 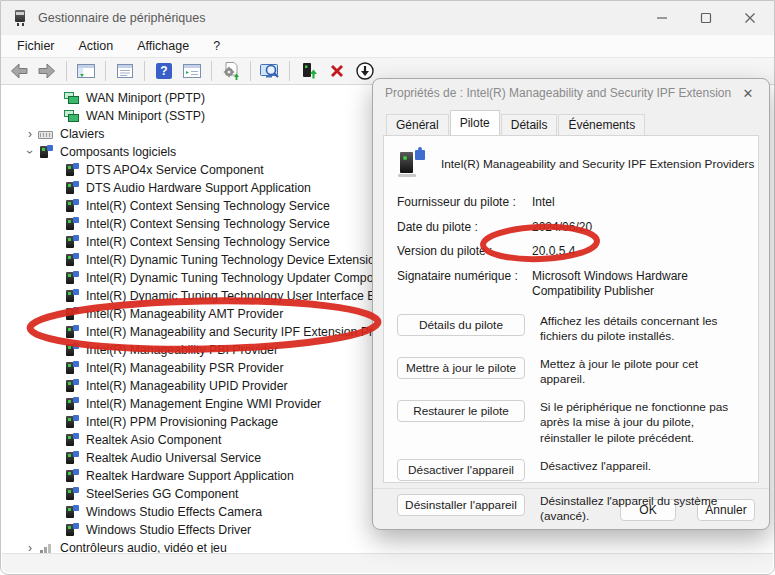 What do you see at coordinates (236, 278) in the screenshot?
I see `tree-item-label: Intel(R) Dynamic Tuning Technology Updat…` at bounding box center [236, 278].